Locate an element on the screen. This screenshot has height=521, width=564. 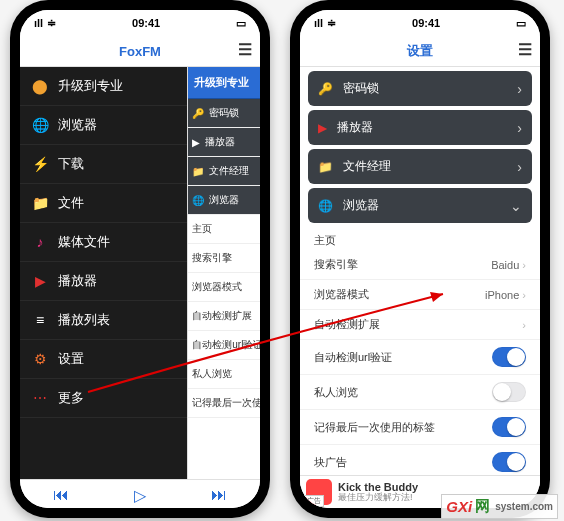
sidebar-item-label: 播放器 is located at coordinates (78, 281).